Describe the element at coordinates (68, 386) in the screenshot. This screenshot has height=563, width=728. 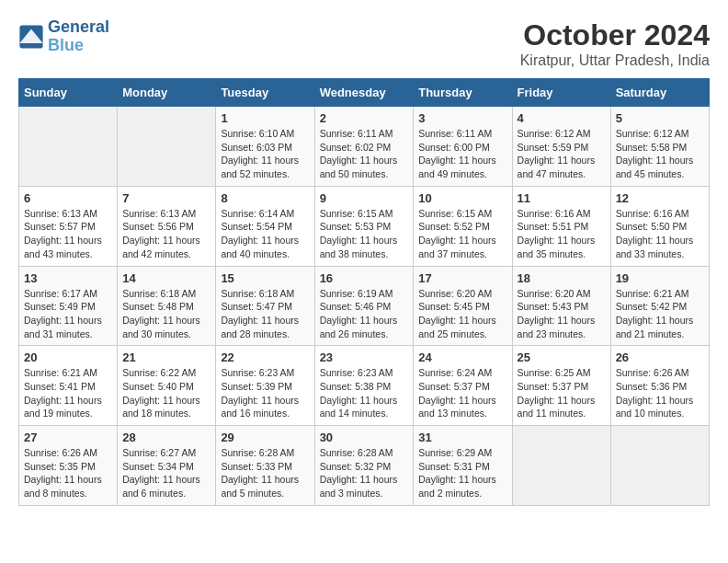
I see `calendar-cell: 20Sunrise: 6:21 AM Sunset: 5:41 PM Dayli…` at that location.